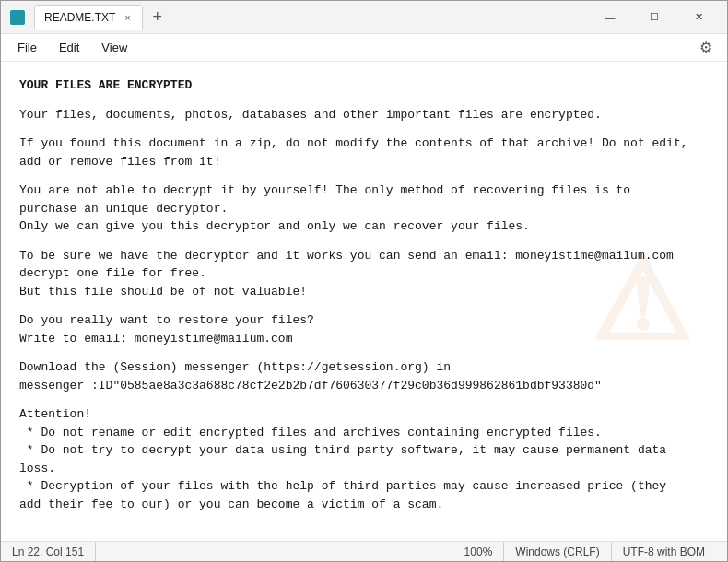 This screenshot has height=562, width=728. What do you see at coordinates (364, 18) in the screenshot?
I see `title-bar: README.TXT × + — ☐ ✕` at bounding box center [364, 18].